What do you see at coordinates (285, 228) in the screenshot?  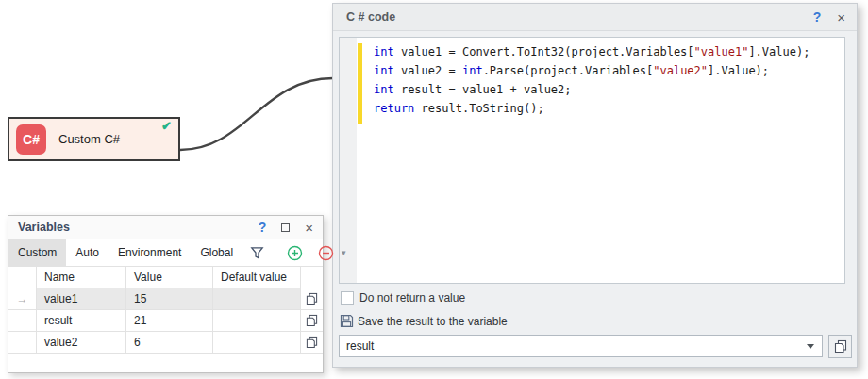 I see `maximize-icon` at bounding box center [285, 228].